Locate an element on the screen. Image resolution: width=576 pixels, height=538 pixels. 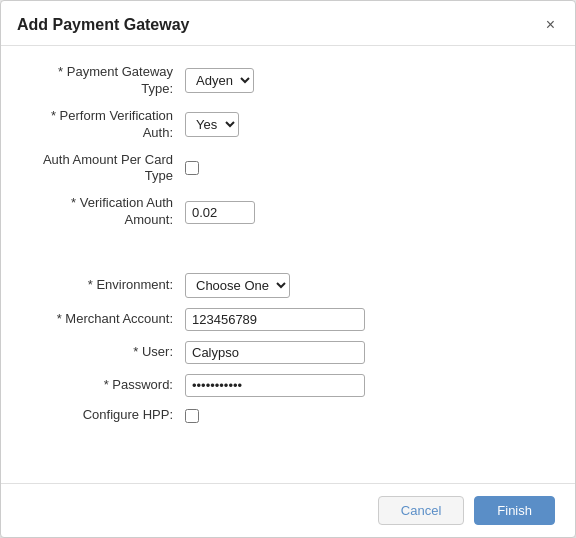
payment-gateway-type-row: * Payment Gateway Type: Adyen is located at coordinates (288, 81).